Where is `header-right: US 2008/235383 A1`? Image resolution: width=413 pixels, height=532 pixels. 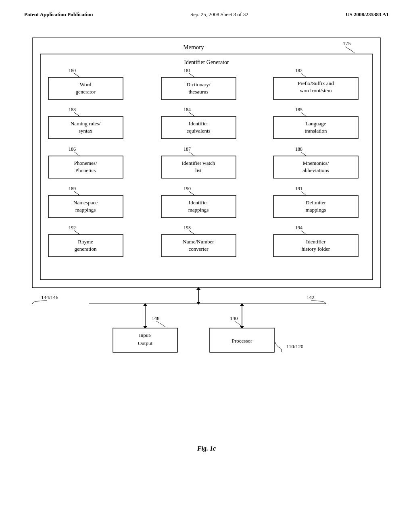 header-right: US 2008/235383 A1 is located at coordinates (367, 15).